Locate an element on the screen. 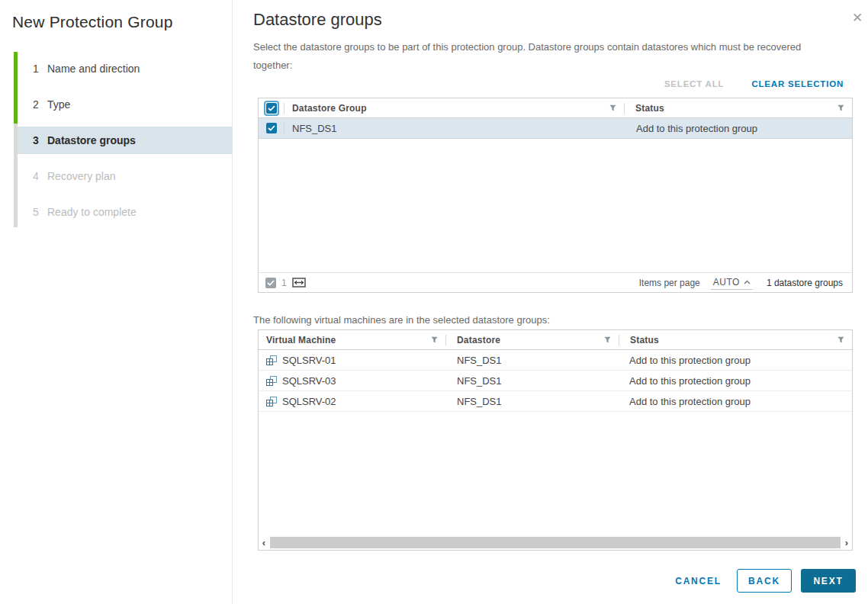 The height and width of the screenshot is (604, 868). datastore-group-name: NFS_DS1 is located at coordinates (311, 128).